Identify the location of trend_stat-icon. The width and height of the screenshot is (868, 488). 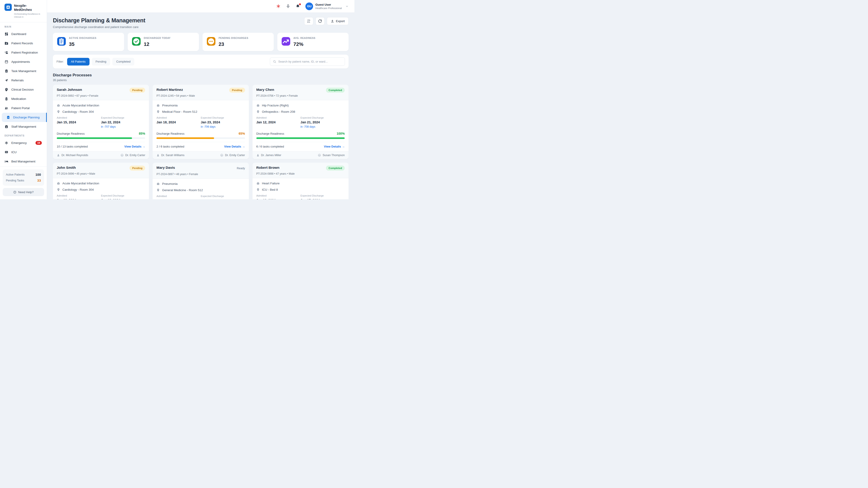
(286, 41).